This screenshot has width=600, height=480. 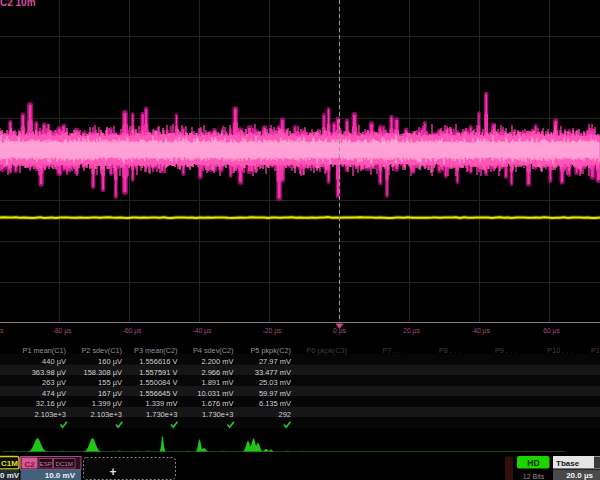 What do you see at coordinates (217, 382) in the screenshot?
I see `svg-text: 1.891 mV` at bounding box center [217, 382].